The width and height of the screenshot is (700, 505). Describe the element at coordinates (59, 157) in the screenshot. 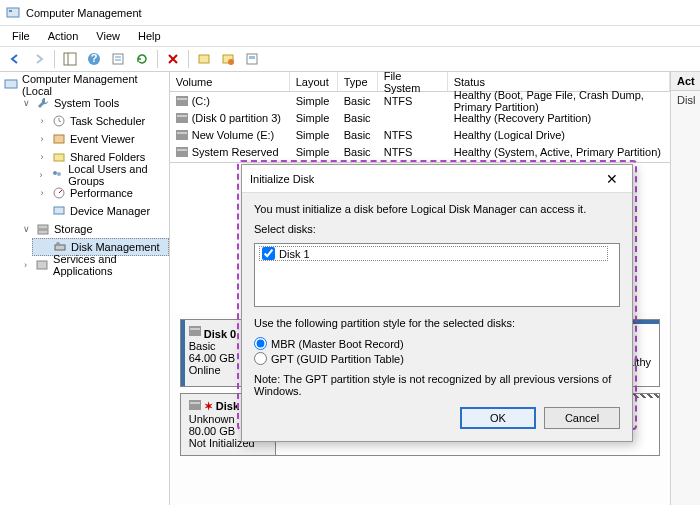

I see `folder-share-icon` at that location.